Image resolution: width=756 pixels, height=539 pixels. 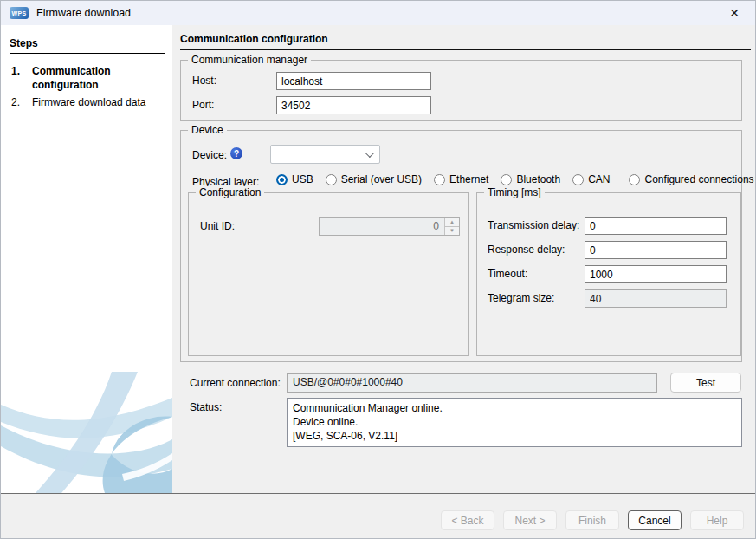 I want to click on telegram-size-label: Telegram size:, so click(x=521, y=298).